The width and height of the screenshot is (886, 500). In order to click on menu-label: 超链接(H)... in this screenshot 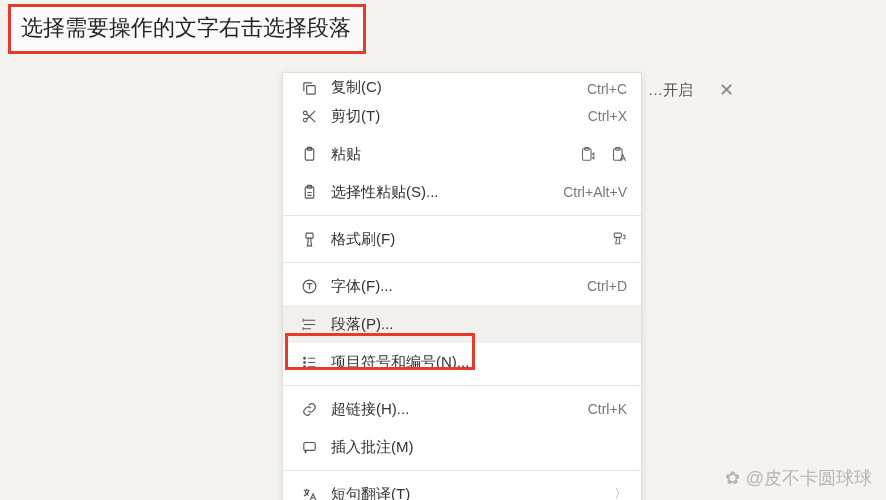, I will do `click(460, 410)`.